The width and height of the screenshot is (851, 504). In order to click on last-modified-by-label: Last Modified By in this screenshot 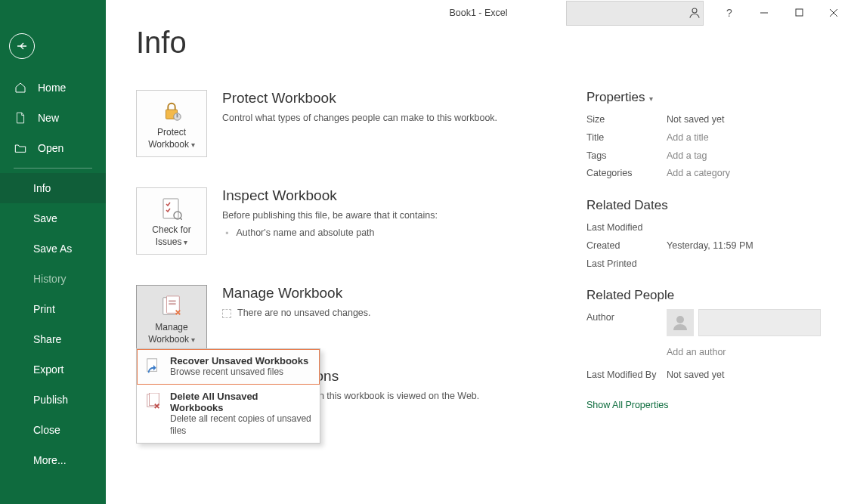, I will do `click(627, 376)`.